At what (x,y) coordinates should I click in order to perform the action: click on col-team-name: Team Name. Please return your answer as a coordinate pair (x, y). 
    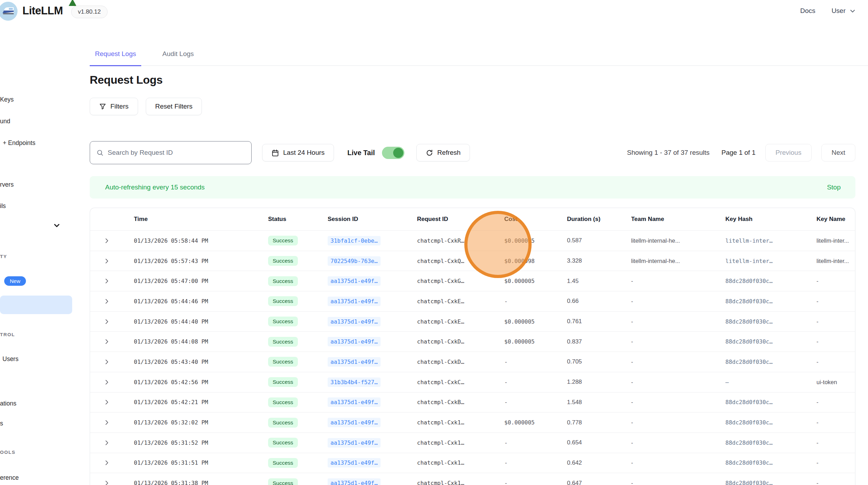
    Looking at the image, I should click on (678, 219).